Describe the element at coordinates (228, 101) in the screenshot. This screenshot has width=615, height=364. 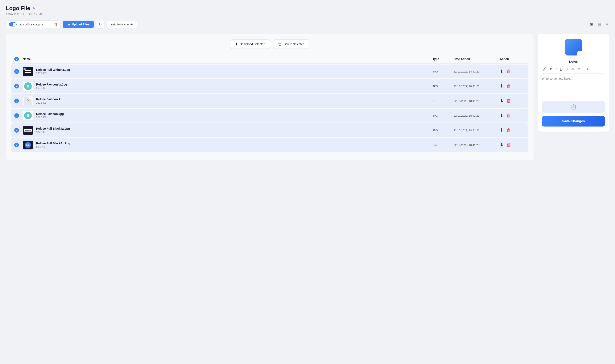
I see `file-info-3: ? Relbee Favicon.Ai 212.8 KB` at that location.